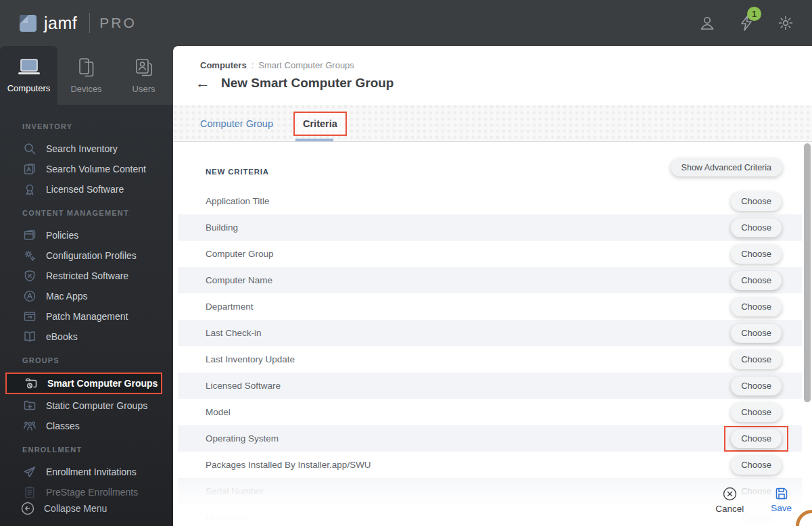  I want to click on criteria-row: Computer Name Choose, so click(489, 280).